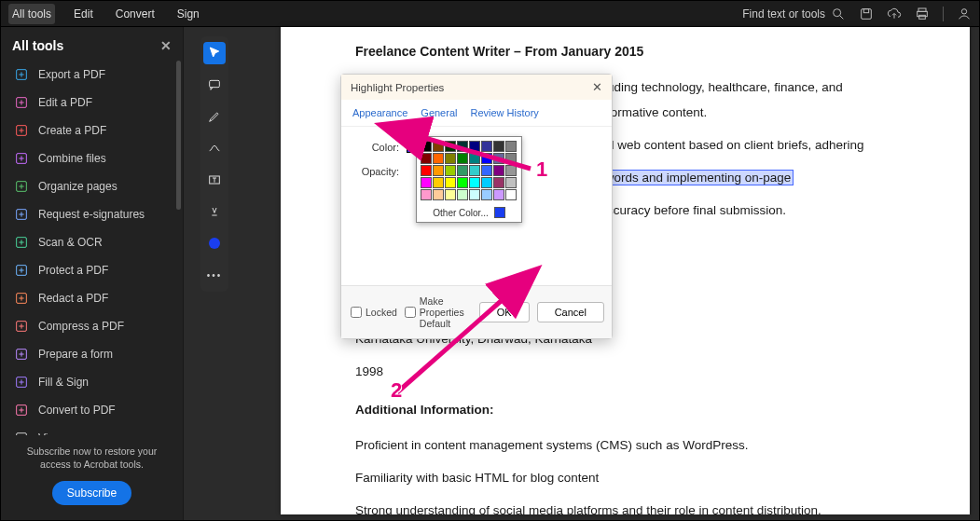 This screenshot has height=521, width=980. I want to click on color-indicator, so click(214, 243).